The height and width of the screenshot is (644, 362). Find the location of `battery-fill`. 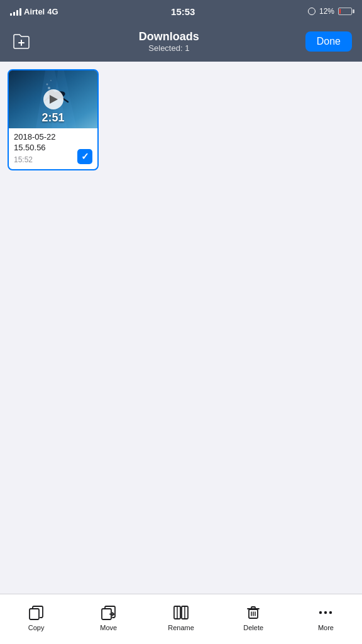

battery-fill is located at coordinates (340, 11).